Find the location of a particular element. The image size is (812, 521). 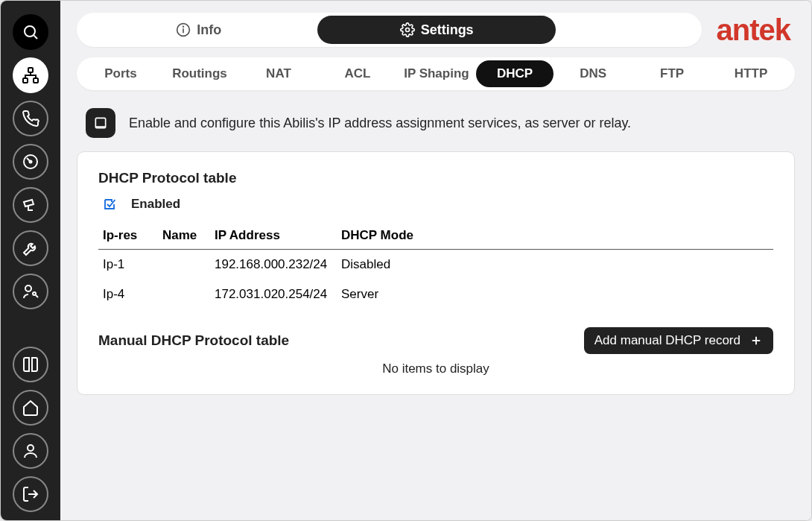

enabled-label: Enabled is located at coordinates (156, 204).